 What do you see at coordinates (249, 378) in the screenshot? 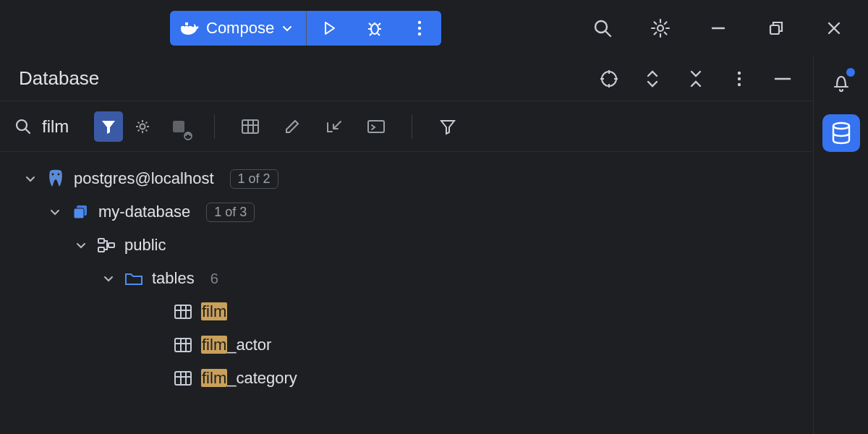
I see `table-name: film_category` at bounding box center [249, 378].